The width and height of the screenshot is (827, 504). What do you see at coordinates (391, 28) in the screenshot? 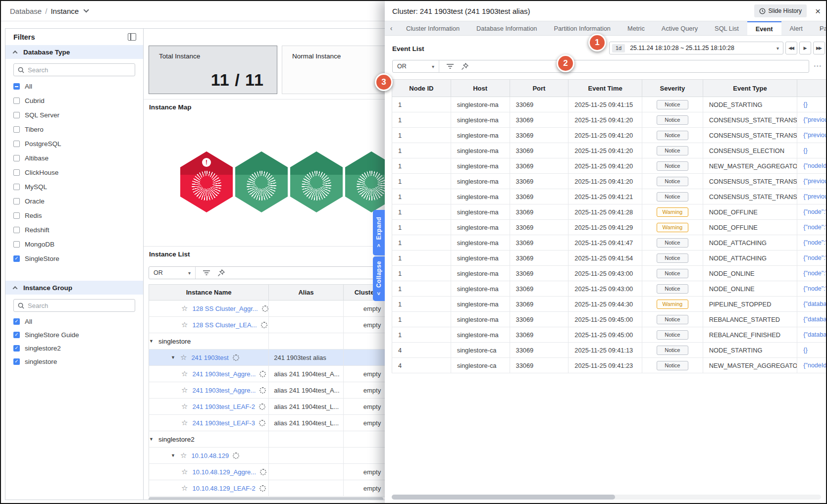
I see `tabs-scroll-left-icon: ‹` at bounding box center [391, 28].